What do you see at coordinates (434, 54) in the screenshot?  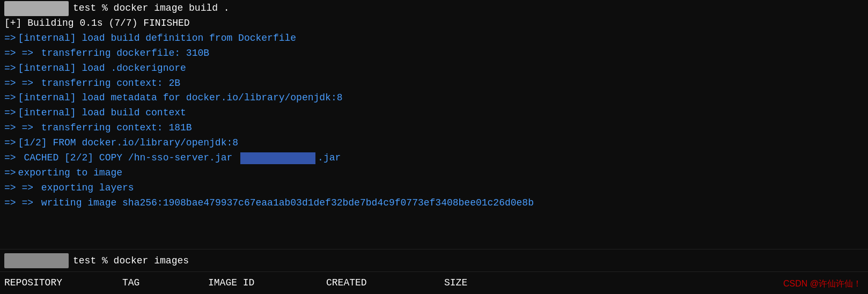 I see `line-step2: => => transferring dockerfile: 310B` at bounding box center [434, 54].